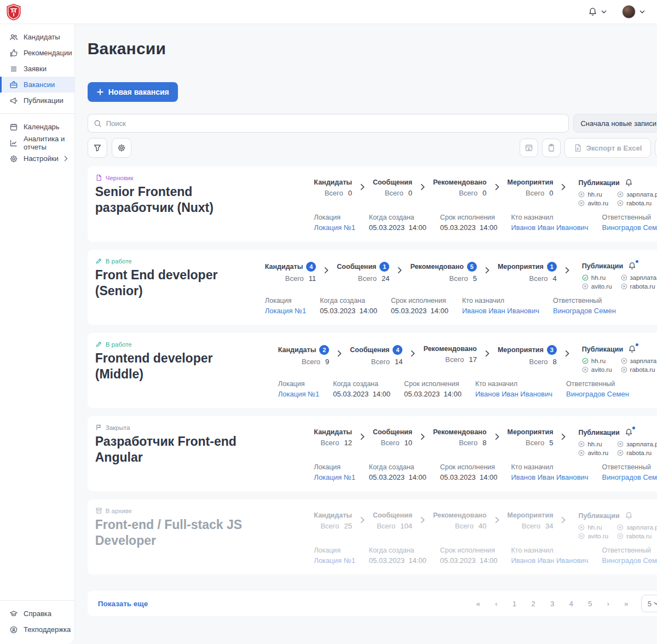 The height and width of the screenshot is (644, 657). What do you see at coordinates (656, 148) in the screenshot?
I see `list-view-button` at bounding box center [656, 148].